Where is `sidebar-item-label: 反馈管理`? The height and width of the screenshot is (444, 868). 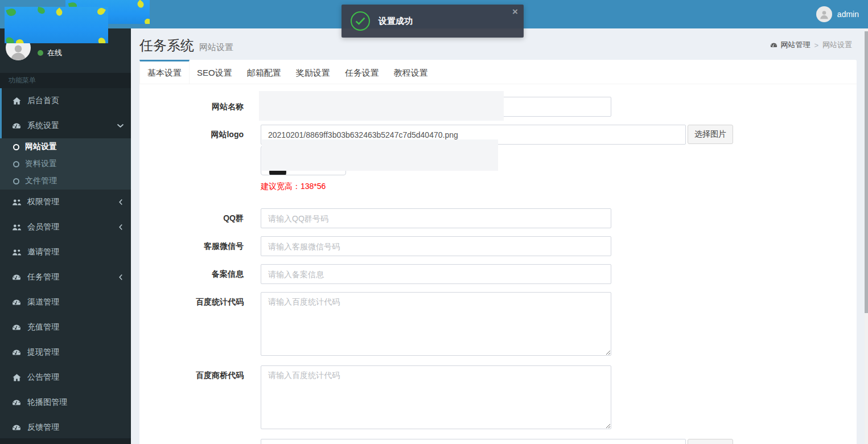
sidebar-item-label: 反馈管理 is located at coordinates (43, 427).